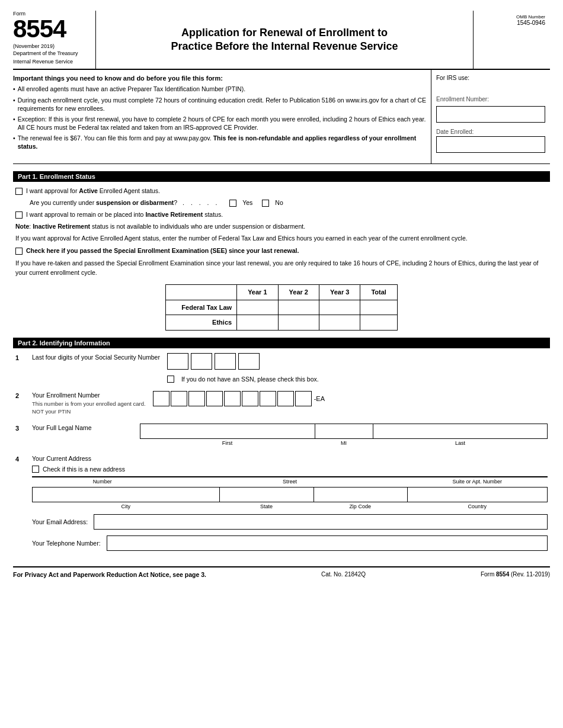 Image resolution: width=563 pixels, height=728 pixels. What do you see at coordinates (24, 458) in the screenshot?
I see `field4-num: 4` at bounding box center [24, 458].